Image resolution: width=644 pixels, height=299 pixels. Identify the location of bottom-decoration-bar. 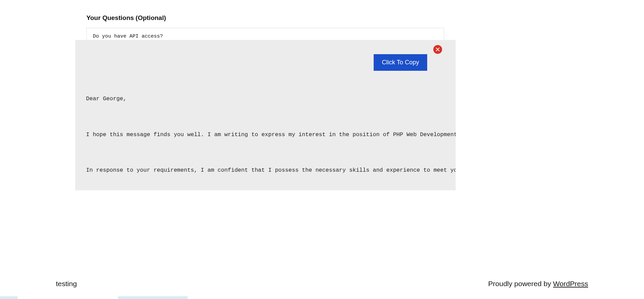
(322, 298).